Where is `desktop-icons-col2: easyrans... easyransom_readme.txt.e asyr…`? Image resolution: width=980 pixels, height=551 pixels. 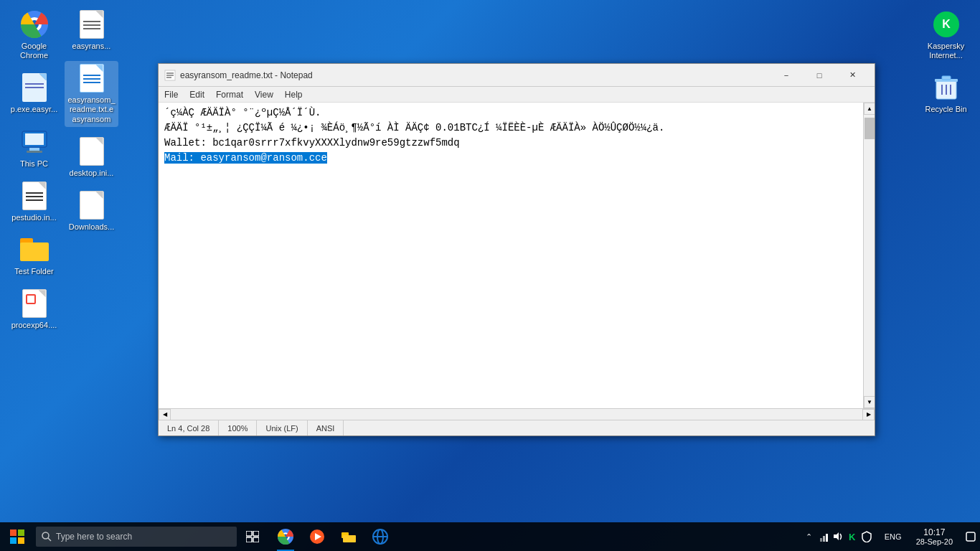
desktop-icons-col2: easyrans... easyransom_readme.txt.e asyr… is located at coordinates (92, 121).